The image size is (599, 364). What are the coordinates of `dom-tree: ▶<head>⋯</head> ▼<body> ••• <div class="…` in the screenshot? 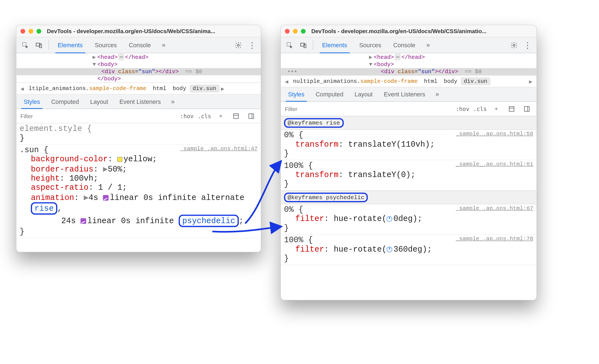 It's located at (408, 64).